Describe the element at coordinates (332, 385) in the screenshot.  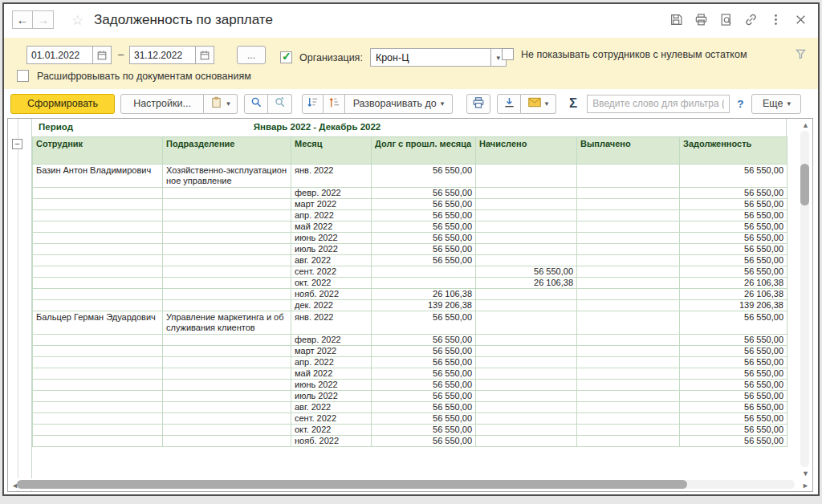
I see `cell-month: июнь 2022` at that location.